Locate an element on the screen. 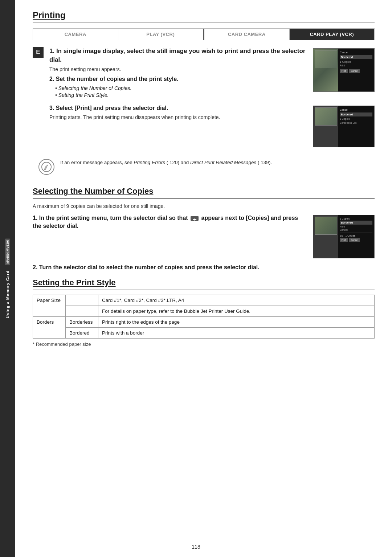 The width and height of the screenshot is (392, 557). section-title-copies: Selecting the Number of Copies is located at coordinates (204, 193).